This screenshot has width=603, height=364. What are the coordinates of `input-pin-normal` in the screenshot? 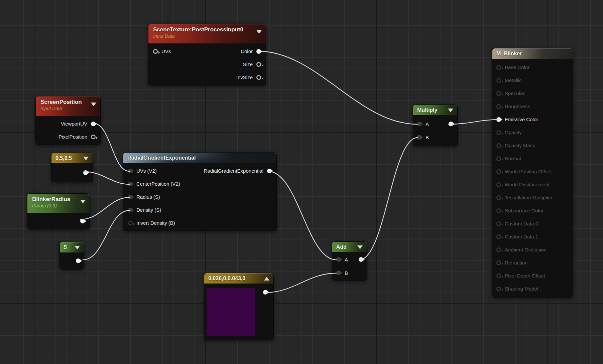 It's located at (499, 159).